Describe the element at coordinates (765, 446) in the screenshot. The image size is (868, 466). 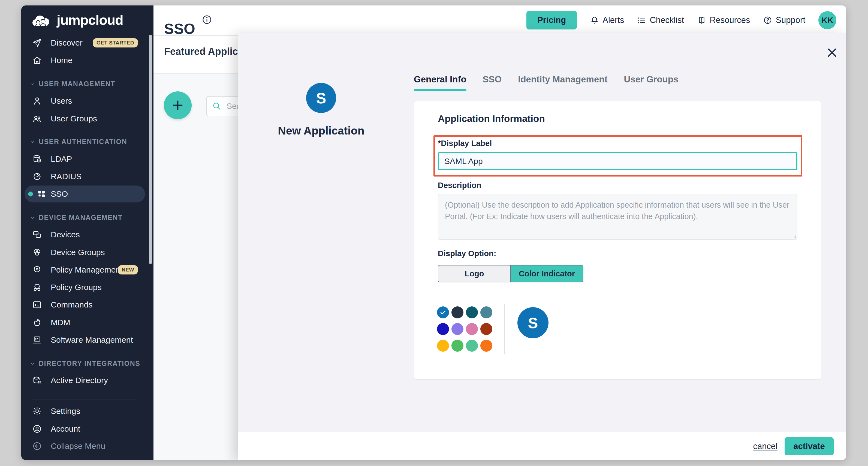
I see `cancel-link: cancel` at that location.